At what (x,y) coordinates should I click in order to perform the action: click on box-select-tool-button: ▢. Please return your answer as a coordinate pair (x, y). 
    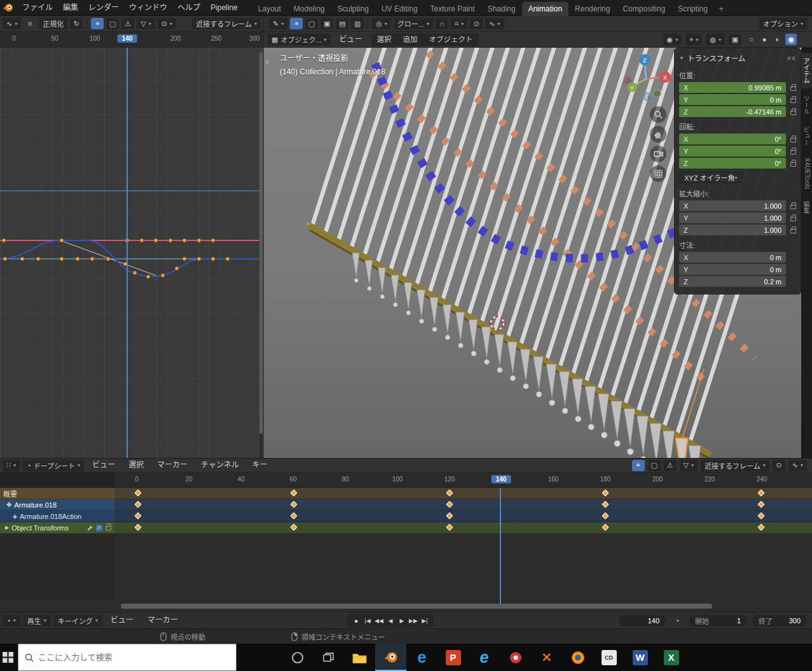
    Looking at the image, I should click on (113, 24).